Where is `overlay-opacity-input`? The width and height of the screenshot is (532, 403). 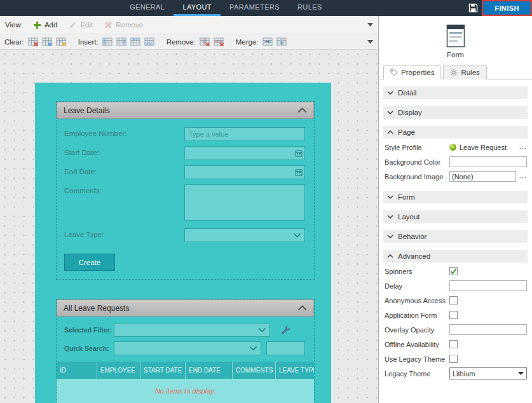
overlay-opacity-input is located at coordinates (488, 329).